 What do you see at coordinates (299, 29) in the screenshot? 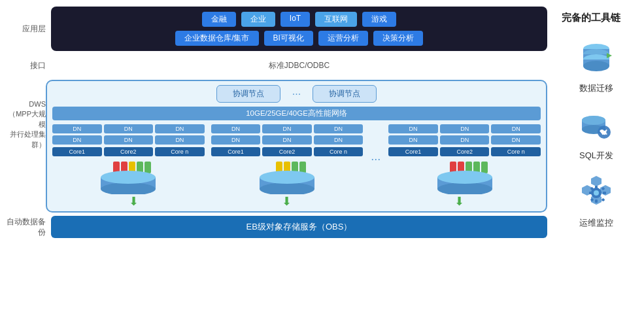
I see `app-layer-content: 金融 企业 IoT 互联网 游戏 企业数据仓库/集市 BI可视化 运营分析 决策…` at bounding box center [299, 29].